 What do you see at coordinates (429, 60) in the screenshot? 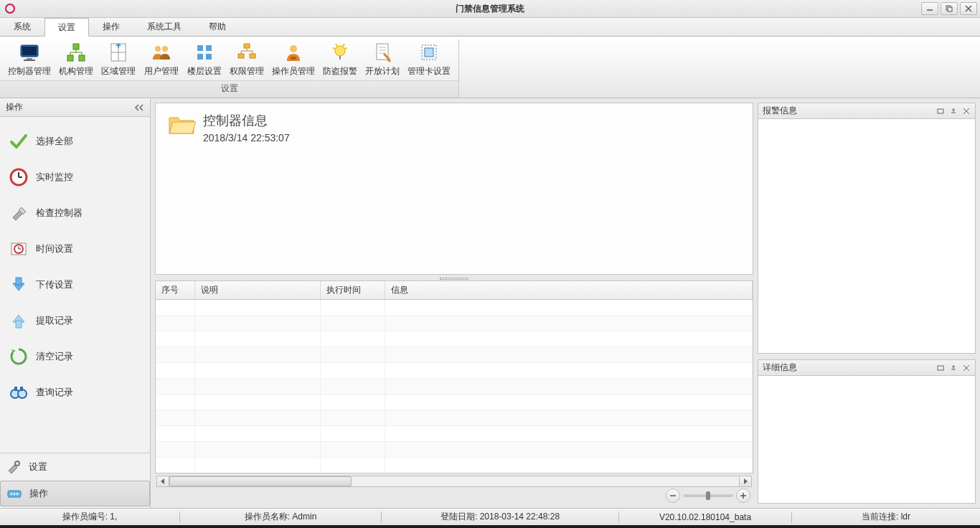
I see `ribbon-card-settings: 管理卡设置` at bounding box center [429, 60].